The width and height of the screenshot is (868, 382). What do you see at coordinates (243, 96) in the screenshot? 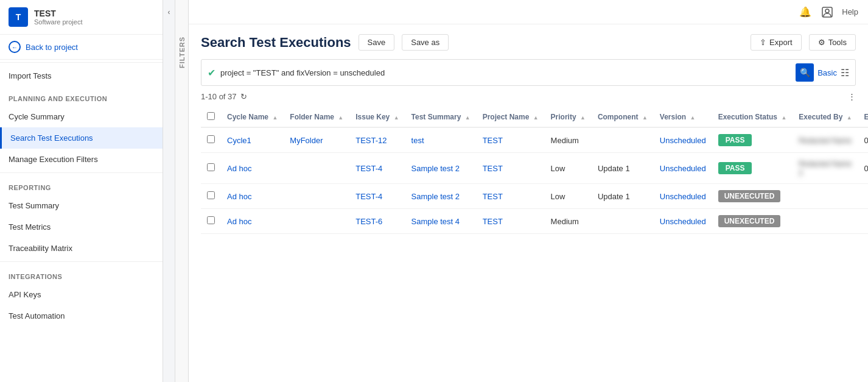
I see `refresh-icon: ↻` at bounding box center [243, 96].